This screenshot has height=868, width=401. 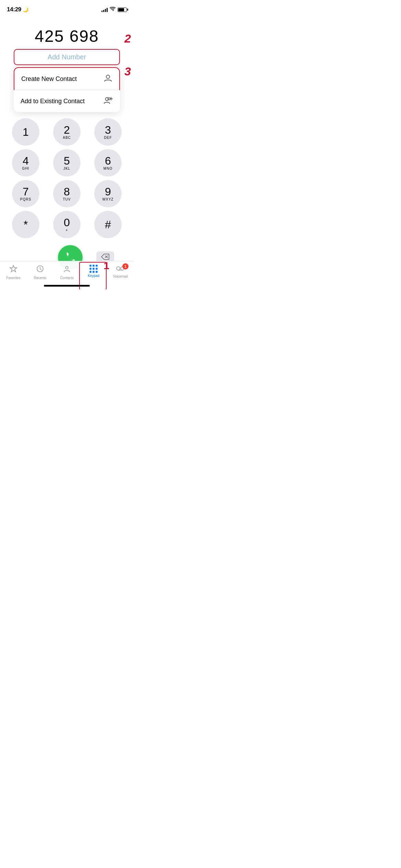 I want to click on key-#: #, so click(x=108, y=225).